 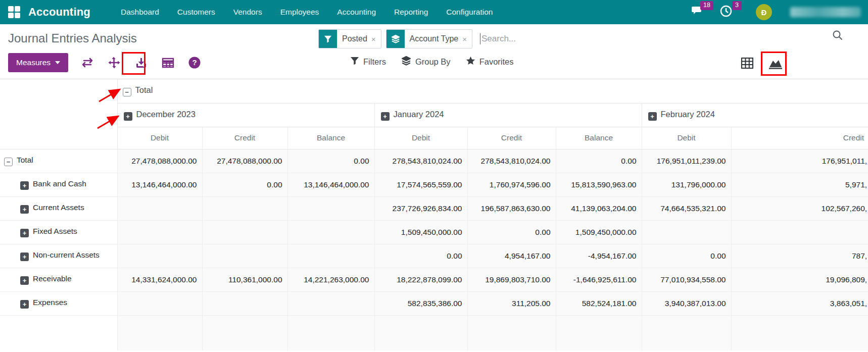 What do you see at coordinates (764, 12) in the screenshot?
I see `user-avatar: Đ` at bounding box center [764, 12].